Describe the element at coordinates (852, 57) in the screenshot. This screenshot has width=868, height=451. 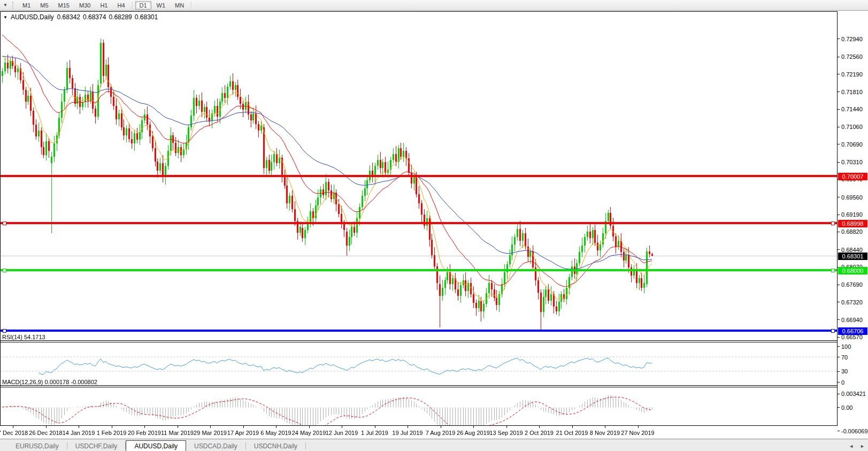
I see `price-tick-label: 0.72560` at that location.